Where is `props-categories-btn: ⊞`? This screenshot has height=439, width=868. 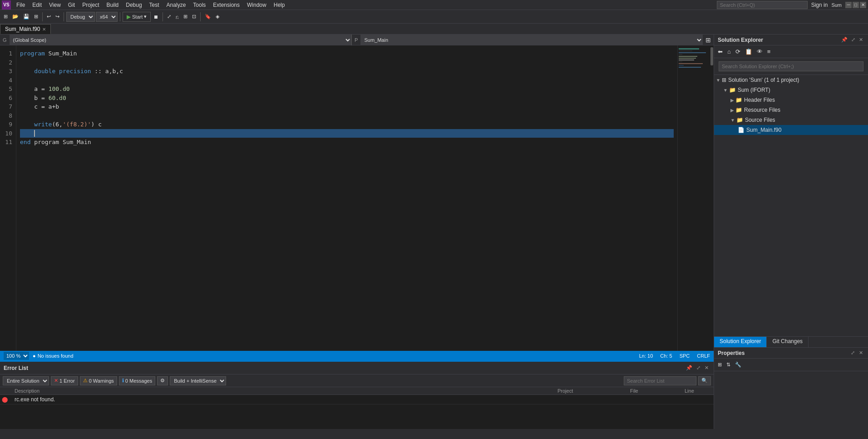
props-categories-btn: ⊞ is located at coordinates (720, 364).